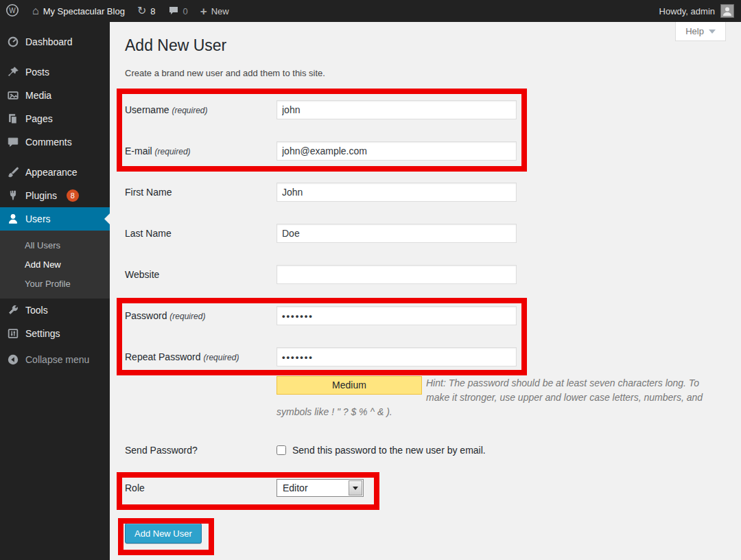  What do you see at coordinates (178, 11) in the screenshot?
I see `comments-menu: 0` at bounding box center [178, 11].